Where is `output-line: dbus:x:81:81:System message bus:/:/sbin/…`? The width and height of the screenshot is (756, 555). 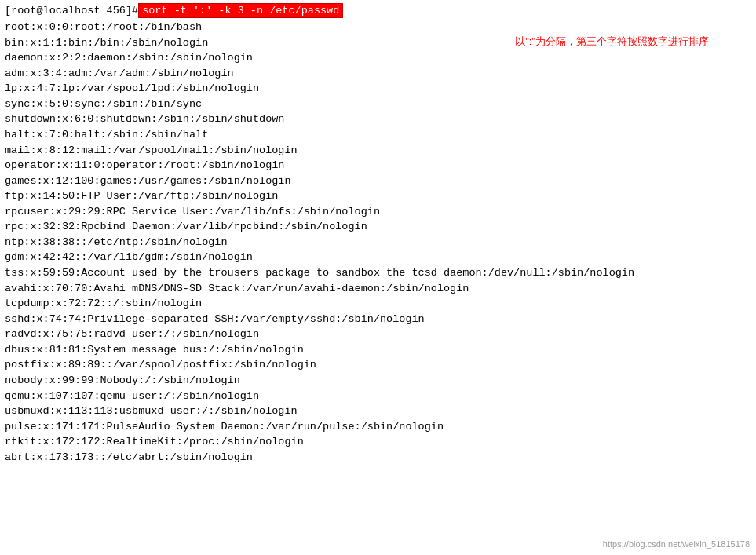
output-line: dbus:x:81:81:System message bus:/:/sbin/… is located at coordinates (378, 350).